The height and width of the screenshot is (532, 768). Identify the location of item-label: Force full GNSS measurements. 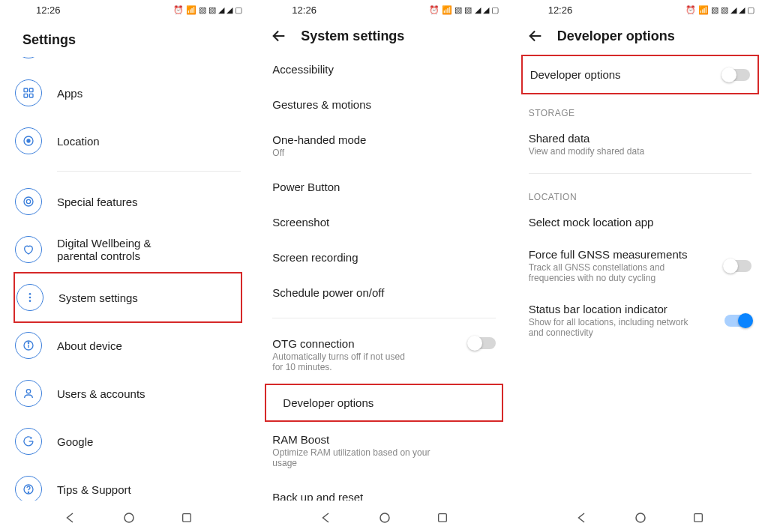
(621, 255).